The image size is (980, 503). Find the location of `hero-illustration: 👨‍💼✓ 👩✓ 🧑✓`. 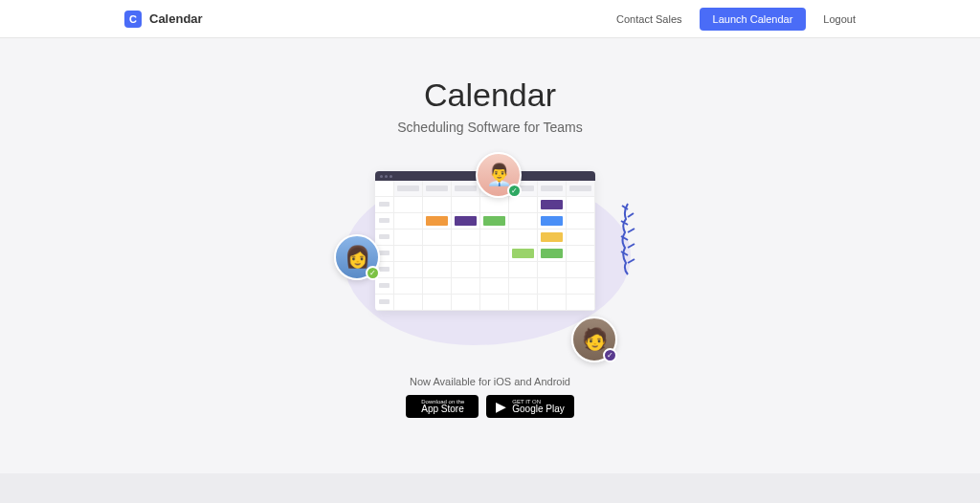

hero-illustration: 👨‍💼✓ 👩✓ 🧑✓ is located at coordinates (490, 256).